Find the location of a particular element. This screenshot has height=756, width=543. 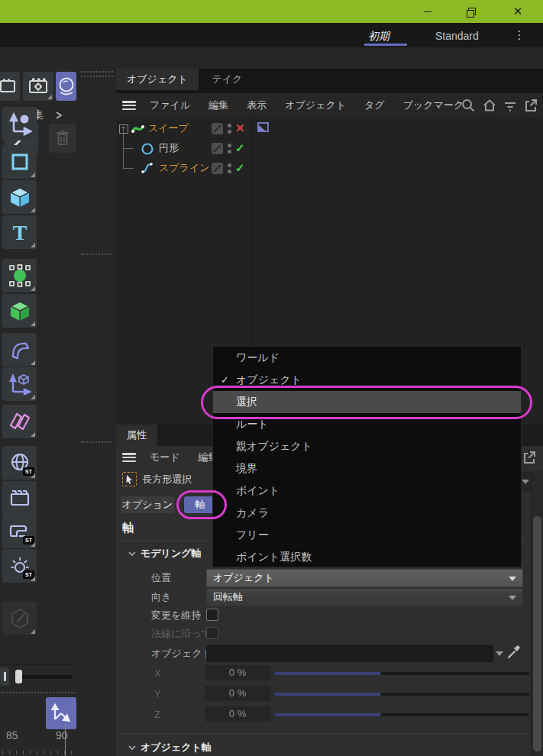

menu-item-parent-object: 親オブジェクト is located at coordinates (367, 446).